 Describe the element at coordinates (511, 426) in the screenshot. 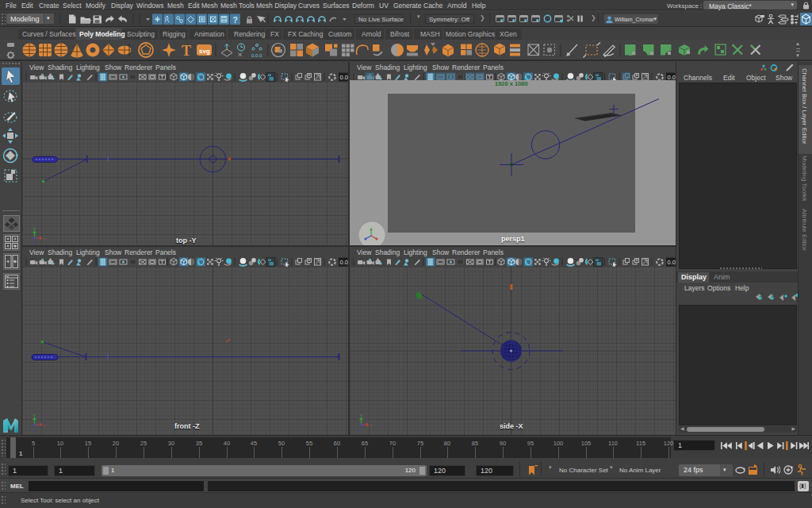

I see `svg-text: side -X` at that location.